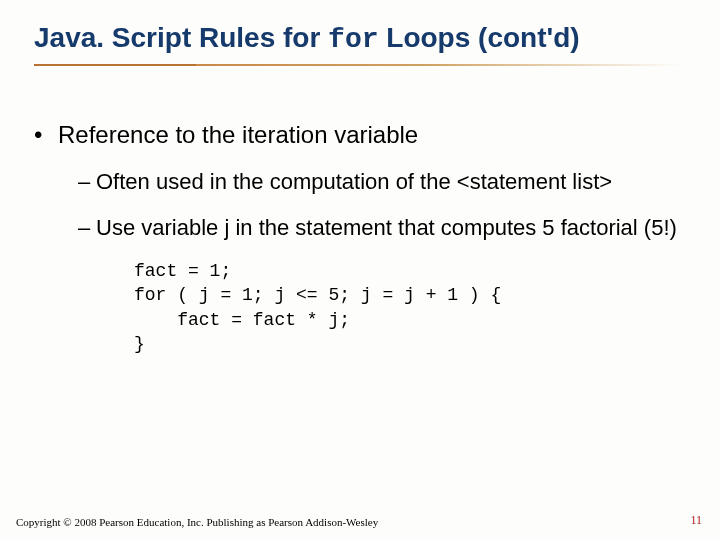 This screenshot has height=540, width=720. I want to click on slide-title: Java. Script Rules for for Loops (cont'd…, so click(367, 39).